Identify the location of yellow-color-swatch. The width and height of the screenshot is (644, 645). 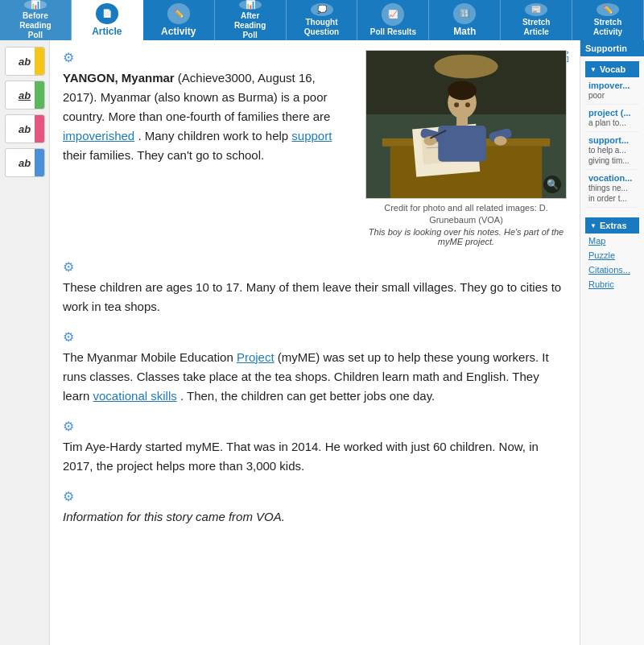
(39, 61).